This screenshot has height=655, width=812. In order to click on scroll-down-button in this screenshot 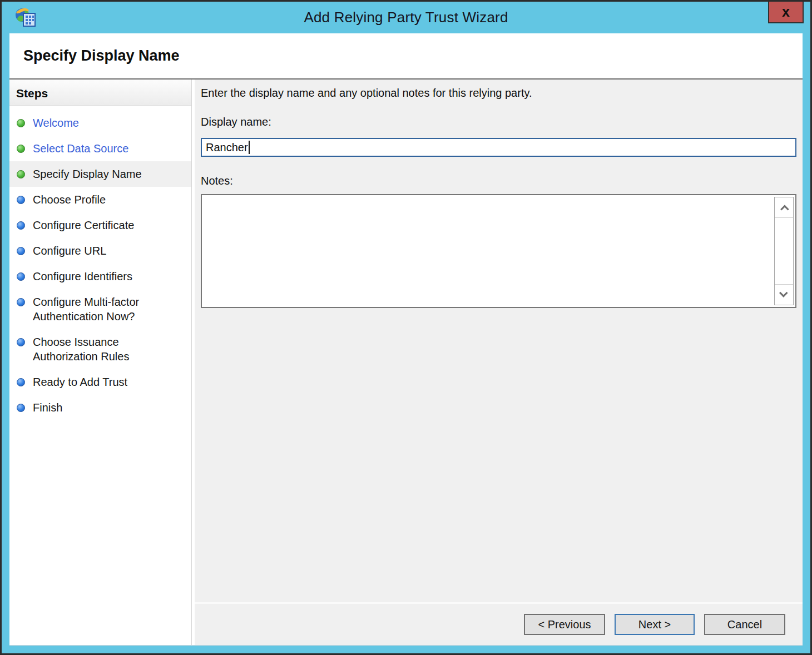, I will do `click(784, 295)`.